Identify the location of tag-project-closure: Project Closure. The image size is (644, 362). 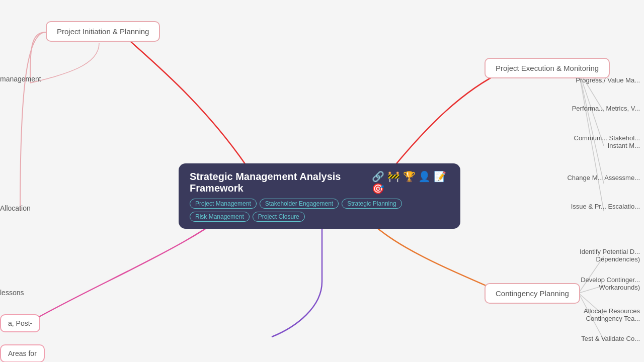
(279, 217).